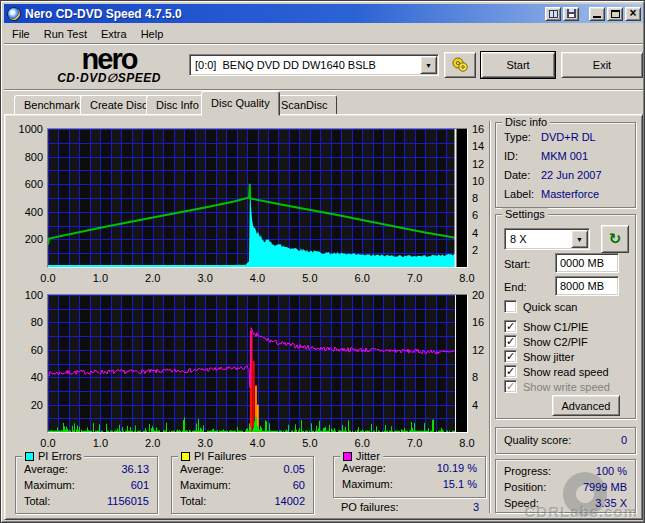 This screenshot has width=645, height=523. What do you see at coordinates (557, 386) in the screenshot?
I see `checkbox-show-write-speed: ✓Show write speed` at bounding box center [557, 386].